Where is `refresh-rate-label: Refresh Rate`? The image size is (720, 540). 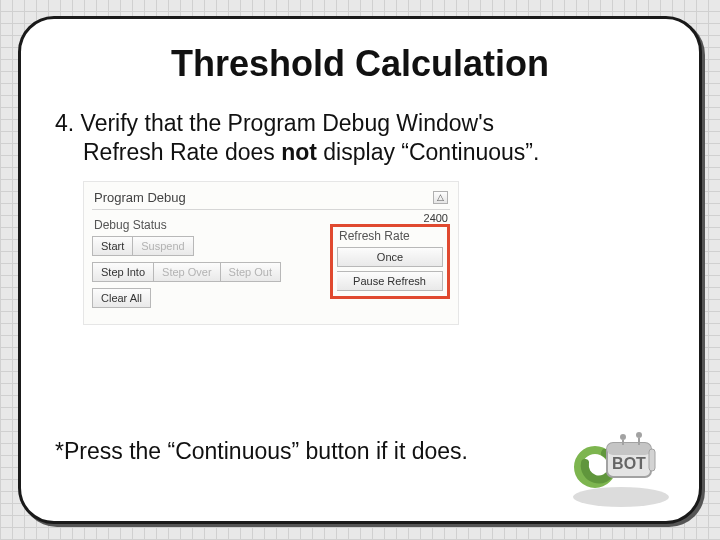
refresh-rate-label: Refresh Rate is located at coordinates (391, 236).